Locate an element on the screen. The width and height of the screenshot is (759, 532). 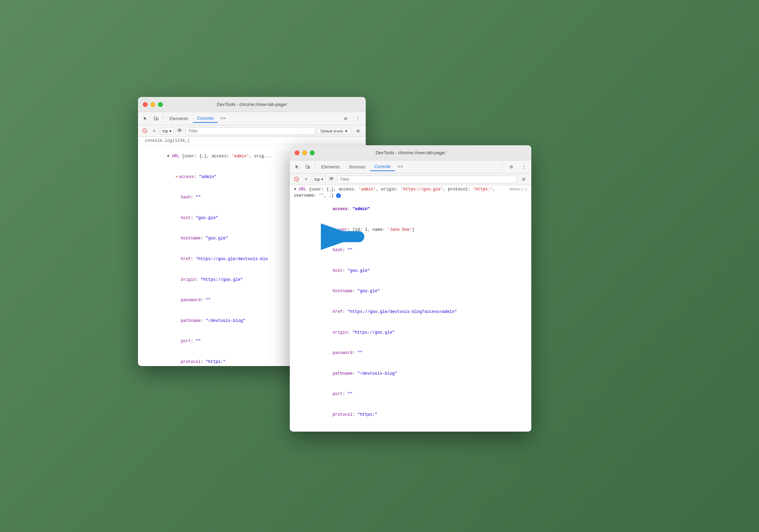
top-label-right: top is located at coordinates (317, 179).